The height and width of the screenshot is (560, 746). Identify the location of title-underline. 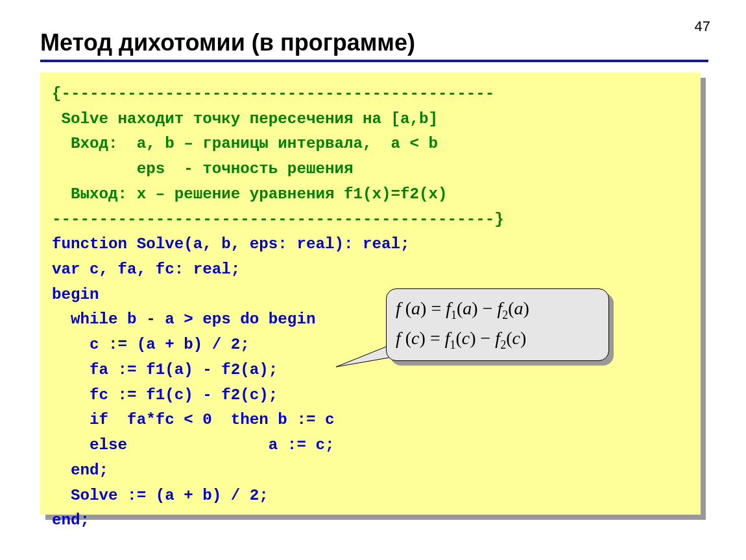
(374, 61).